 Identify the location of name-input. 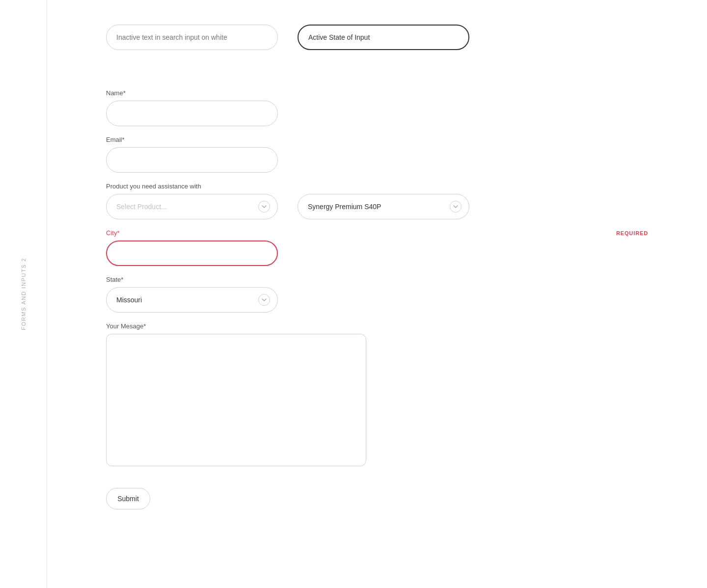
(192, 113).